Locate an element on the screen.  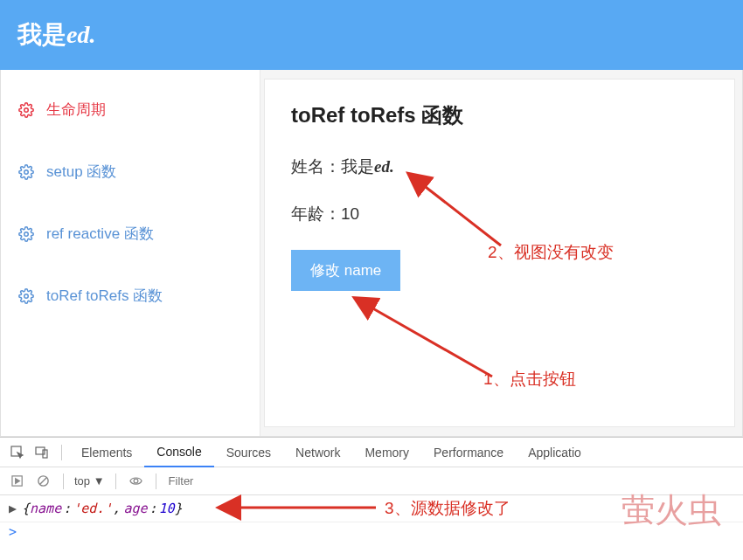
app-header: 我是ed. is located at coordinates (372, 35).